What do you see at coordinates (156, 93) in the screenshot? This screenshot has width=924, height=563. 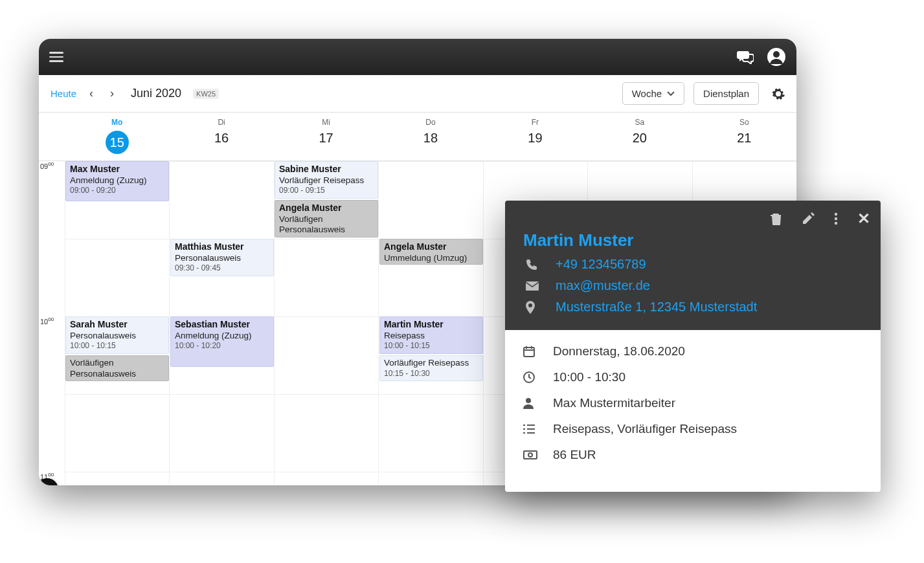 I see `month-title: Juni 2020` at bounding box center [156, 93].